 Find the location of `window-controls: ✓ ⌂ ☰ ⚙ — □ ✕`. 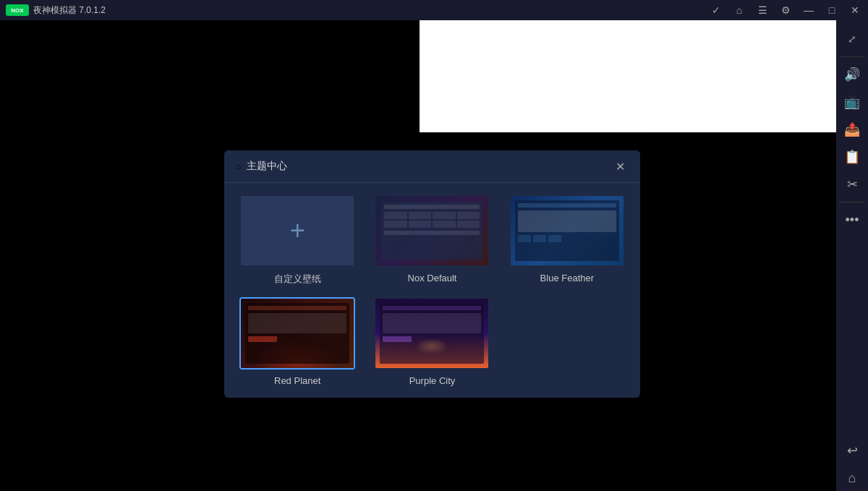

window-controls: ✓ ⌂ ☰ ⚙ — □ ✕ is located at coordinates (787, 10).